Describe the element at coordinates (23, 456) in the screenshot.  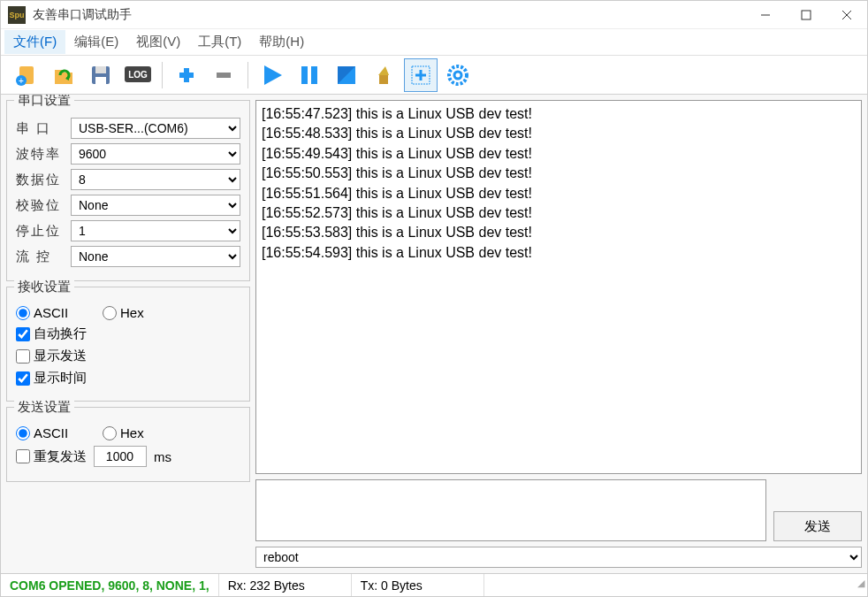
I see `repeat-send-checkbox` at that location.